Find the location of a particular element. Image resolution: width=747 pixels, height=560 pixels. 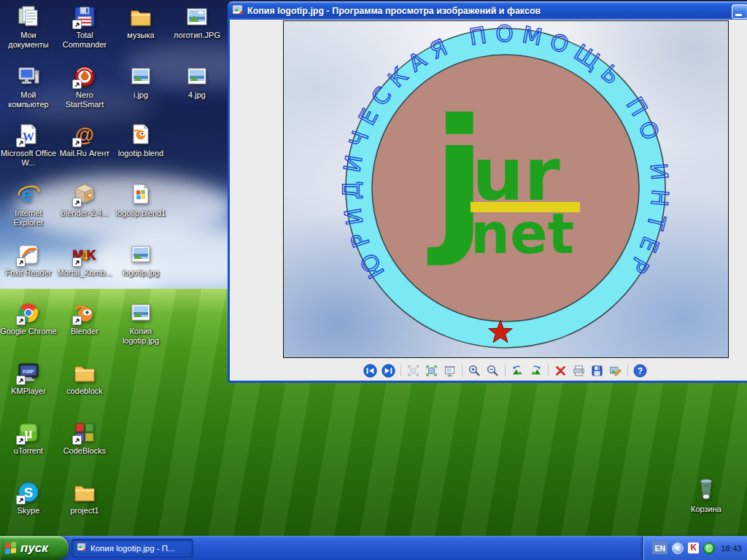

save-button is located at coordinates (597, 370).